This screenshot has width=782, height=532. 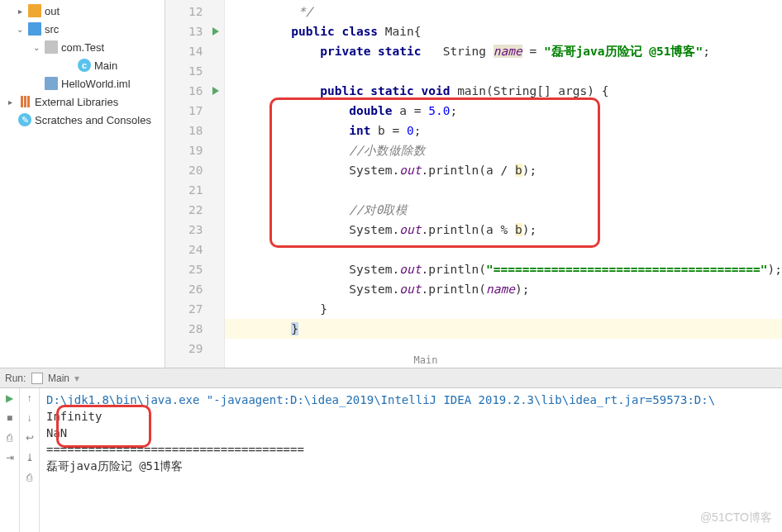 What do you see at coordinates (195, 91) in the screenshot?
I see `line-number: 16` at bounding box center [195, 91].